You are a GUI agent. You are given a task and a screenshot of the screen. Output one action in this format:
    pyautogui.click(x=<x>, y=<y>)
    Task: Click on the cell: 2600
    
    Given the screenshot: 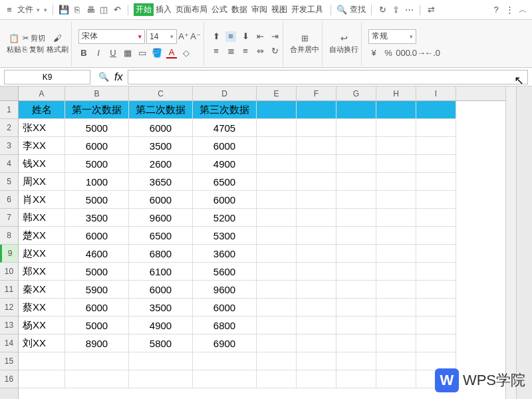 What is the action you would take?
    pyautogui.click(x=161, y=164)
    